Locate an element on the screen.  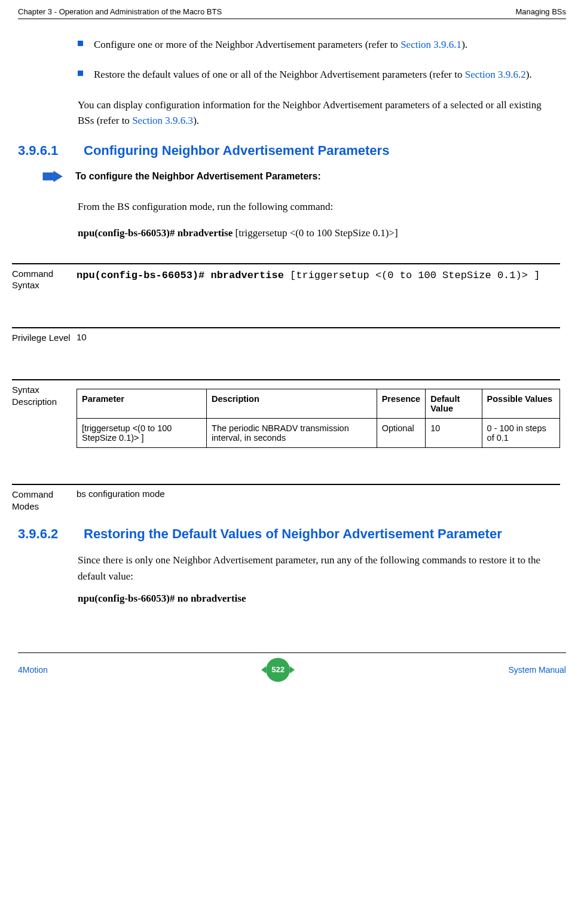
section-link: Section 3.9.6.2 is located at coordinates (496, 74).